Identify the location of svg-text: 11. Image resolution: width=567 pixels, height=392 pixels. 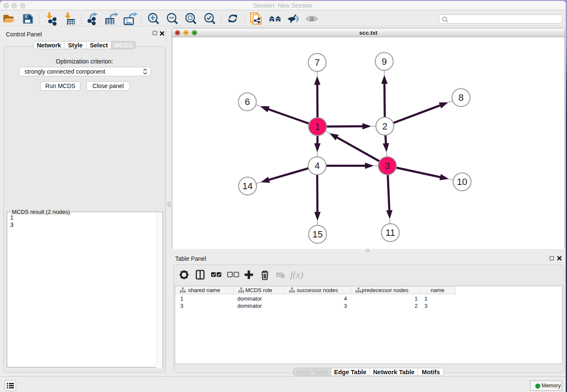
(390, 233).